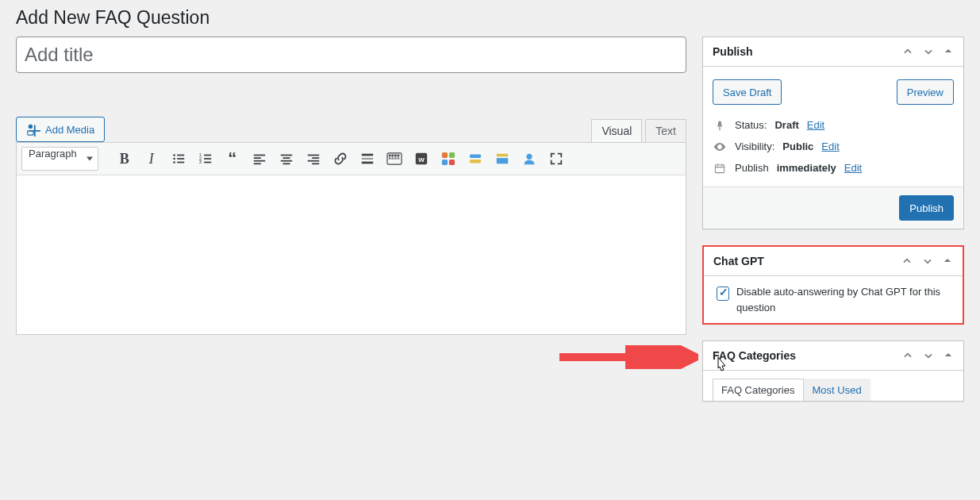  Describe the element at coordinates (833, 285) in the screenshot. I see `chatgpt-metabox: Chat GPT Disable auto-answering by Chat …` at that location.